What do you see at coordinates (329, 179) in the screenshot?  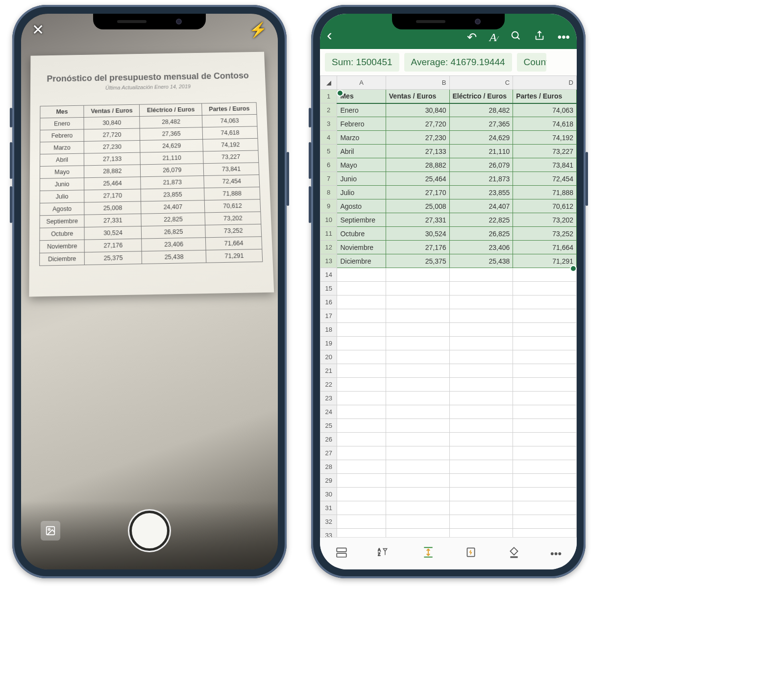 I see `row-header: 7` at bounding box center [329, 179].